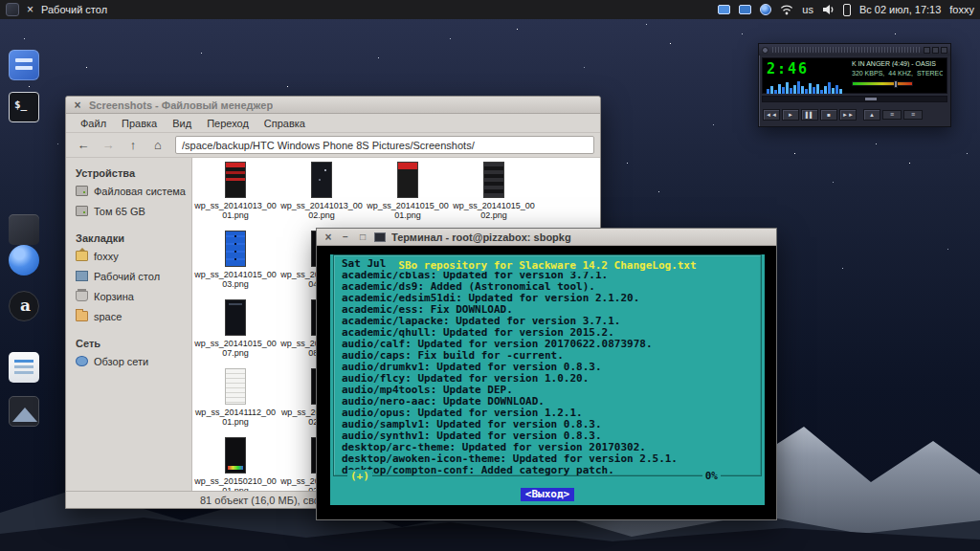 This screenshot has width=980, height=551. What do you see at coordinates (140, 191) in the screenshot?
I see `sidebar-item-label: Файловая система` at bounding box center [140, 191].